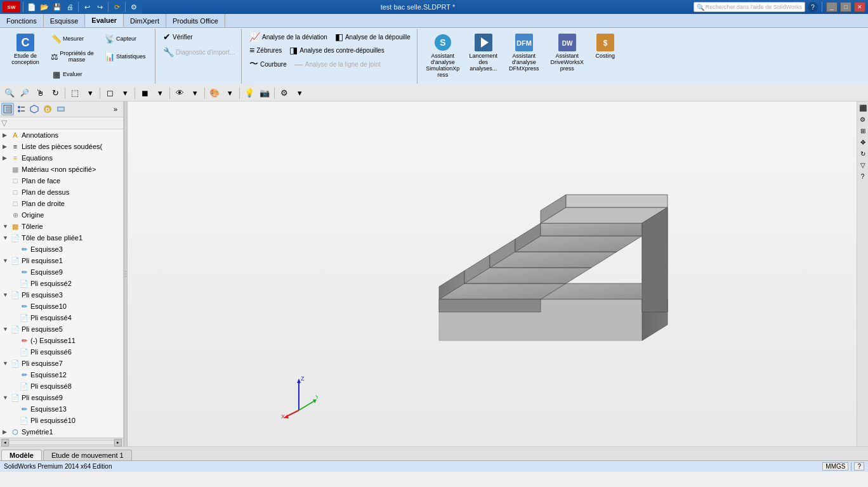 The height and width of the screenshot is (487, 868). Describe the element at coordinates (62, 318) in the screenshot. I see `tree-item-16: 📄Pli esquissé4` at that location.